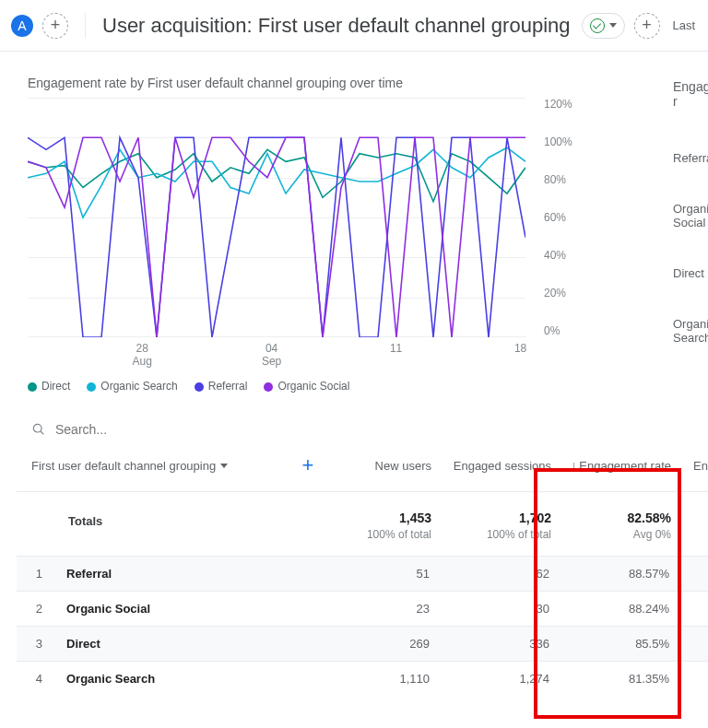  Describe the element at coordinates (362, 678) in the screenshot. I see `table-row: 4Organic Search1,1101,27481.35%` at that location.